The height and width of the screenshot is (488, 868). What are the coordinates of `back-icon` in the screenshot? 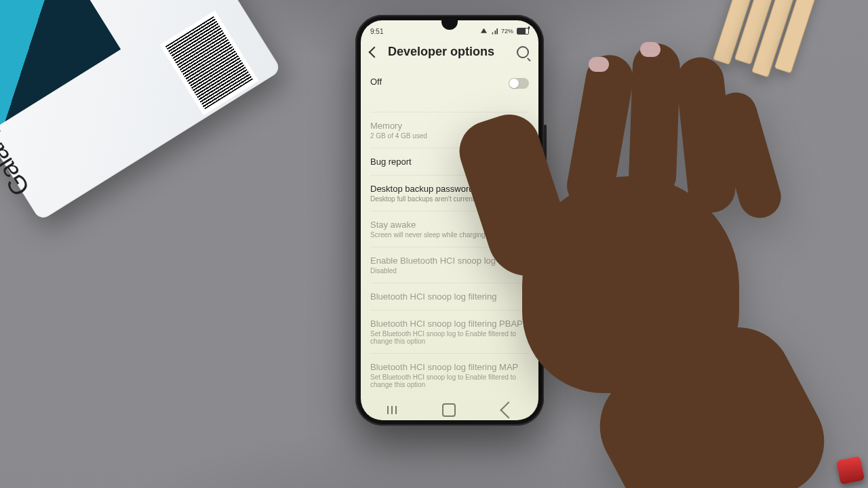 It's located at (374, 52).